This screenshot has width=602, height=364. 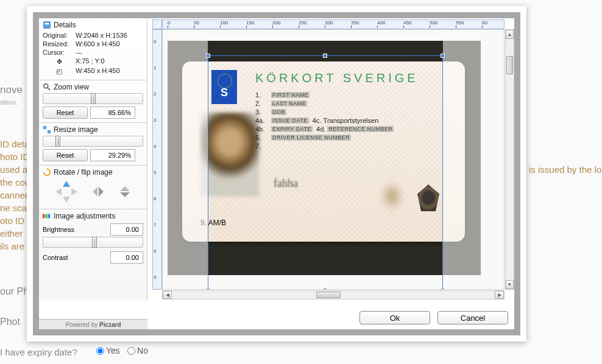 I want to click on rotate-control, so click(x=66, y=192).